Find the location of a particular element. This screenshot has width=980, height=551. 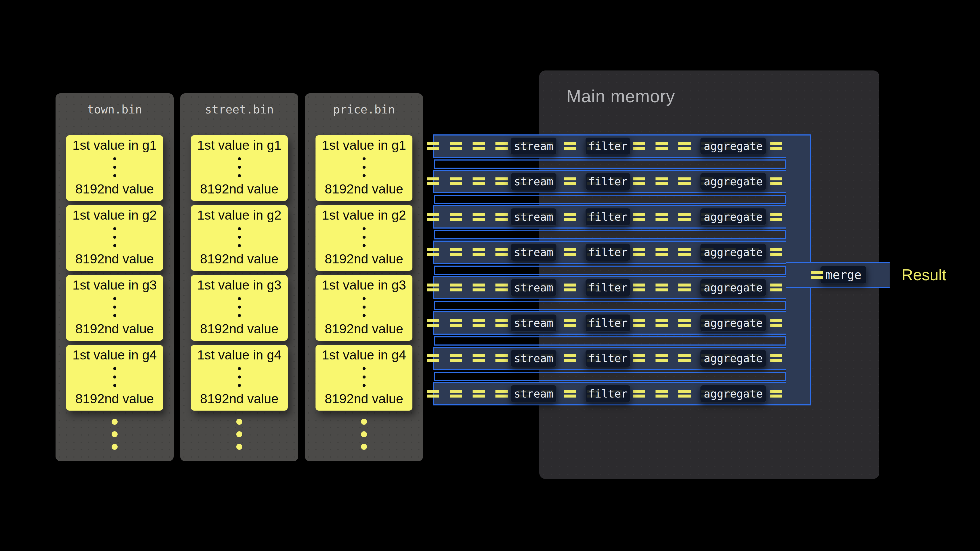

value-box: 1st value in g1 8192nd value is located at coordinates (239, 168).